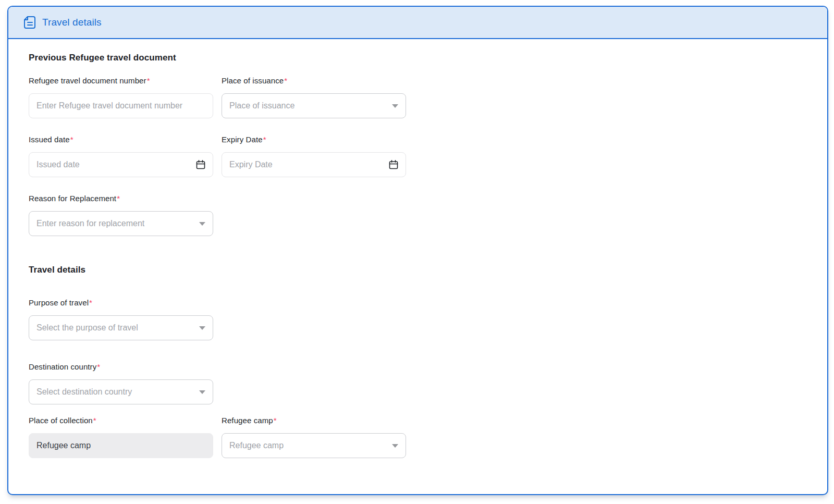  What do you see at coordinates (121, 165) in the screenshot?
I see `issued-date-input` at bounding box center [121, 165].